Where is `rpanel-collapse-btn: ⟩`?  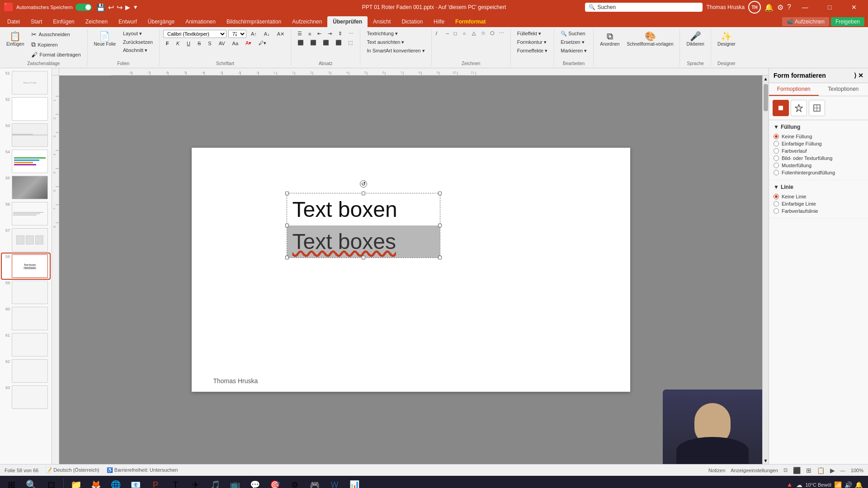 rpanel-collapse-btn: ⟩ is located at coordinates (855, 75).